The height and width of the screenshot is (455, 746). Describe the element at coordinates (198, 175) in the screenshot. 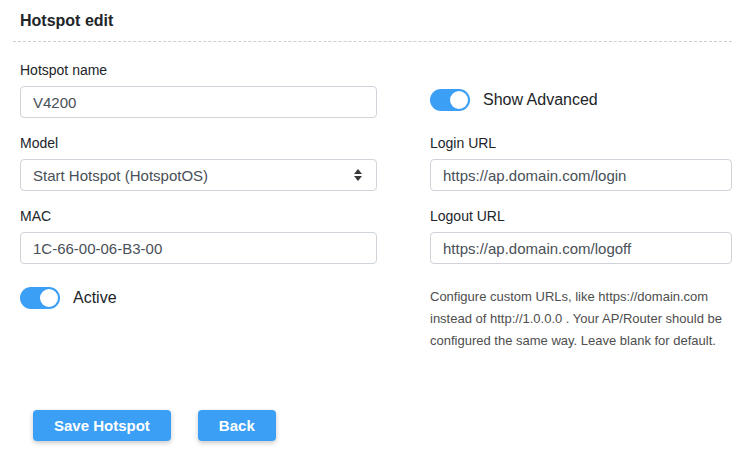

I see `model-select: Start Hotspot (HotspotOS)` at that location.